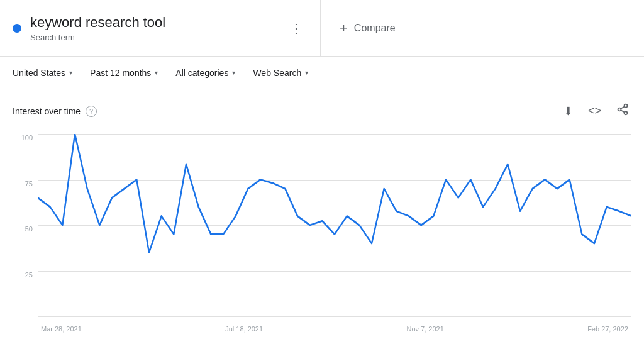 Image resolution: width=644 pixels, height=339 pixels. What do you see at coordinates (367, 28) in the screenshot?
I see `compare-panel: + Compare` at bounding box center [367, 28].